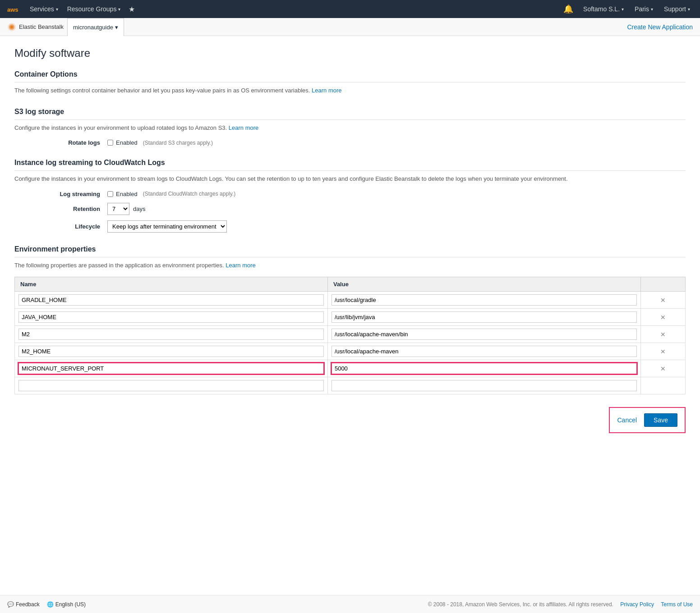 Image resolution: width=700 pixels, height=613 pixels. I want to click on retention-select: 7 1 3 5 14 30, so click(118, 209).